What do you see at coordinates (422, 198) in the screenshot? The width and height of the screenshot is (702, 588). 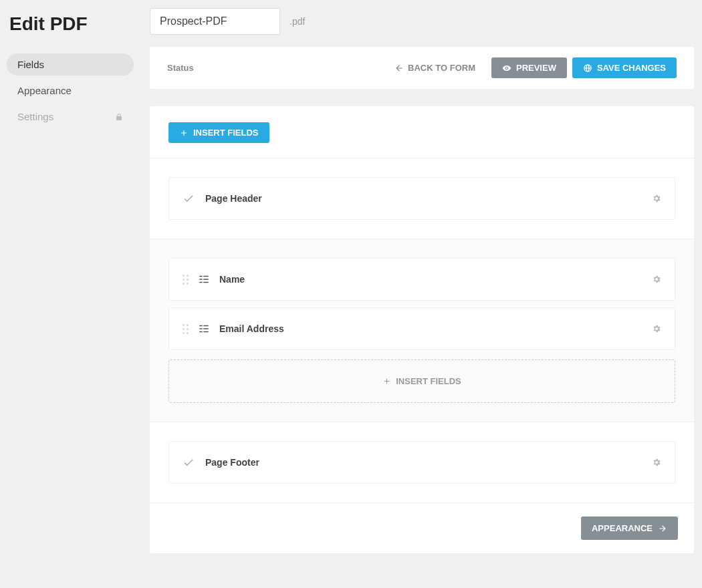 I see `page-header-panel: Page Header` at bounding box center [422, 198].